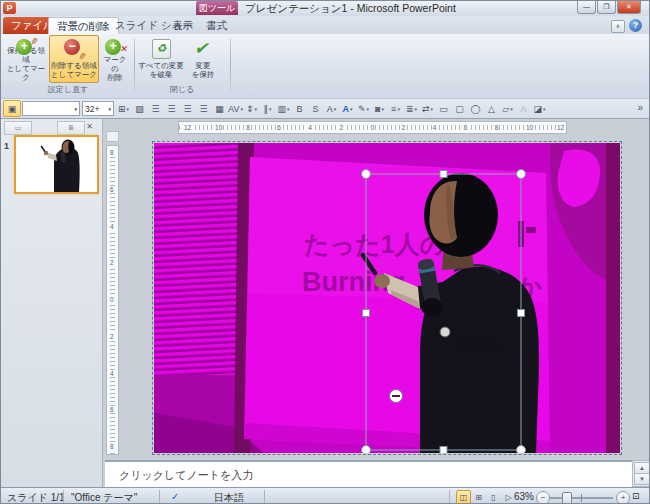 The width and height of the screenshot is (650, 504). What do you see at coordinates (325, 8) in the screenshot?
I see `titlebar: P 図ツール プレゼンテーション1 - Microsoft PowerPoint…` at bounding box center [325, 8].